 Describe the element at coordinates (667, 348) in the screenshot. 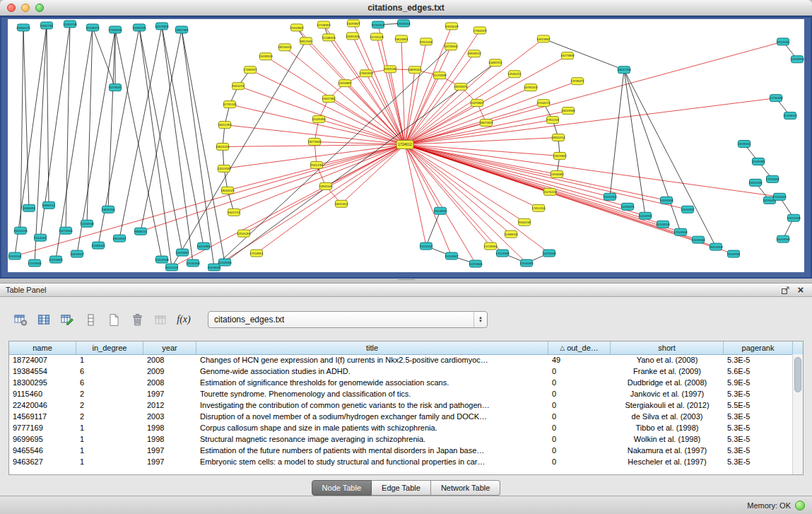

I see `column-header-short: short` at that location.